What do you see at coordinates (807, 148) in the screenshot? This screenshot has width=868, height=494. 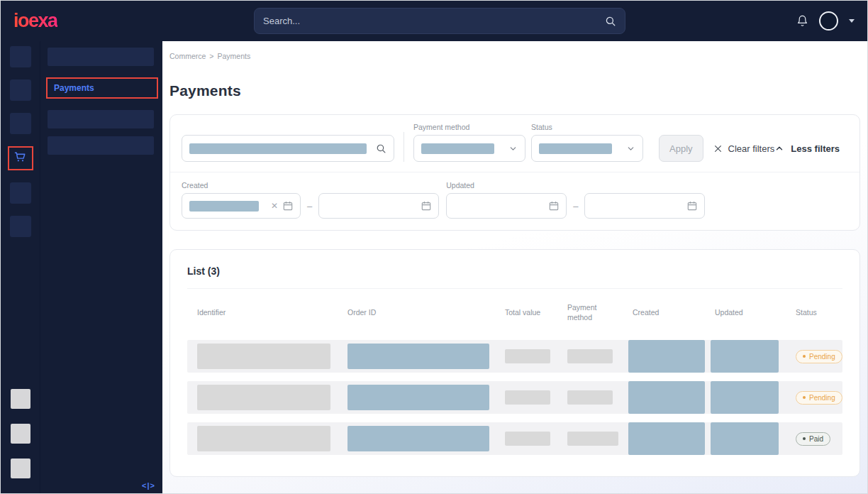 I see `less-filters-toggle: Less filters` at bounding box center [807, 148].